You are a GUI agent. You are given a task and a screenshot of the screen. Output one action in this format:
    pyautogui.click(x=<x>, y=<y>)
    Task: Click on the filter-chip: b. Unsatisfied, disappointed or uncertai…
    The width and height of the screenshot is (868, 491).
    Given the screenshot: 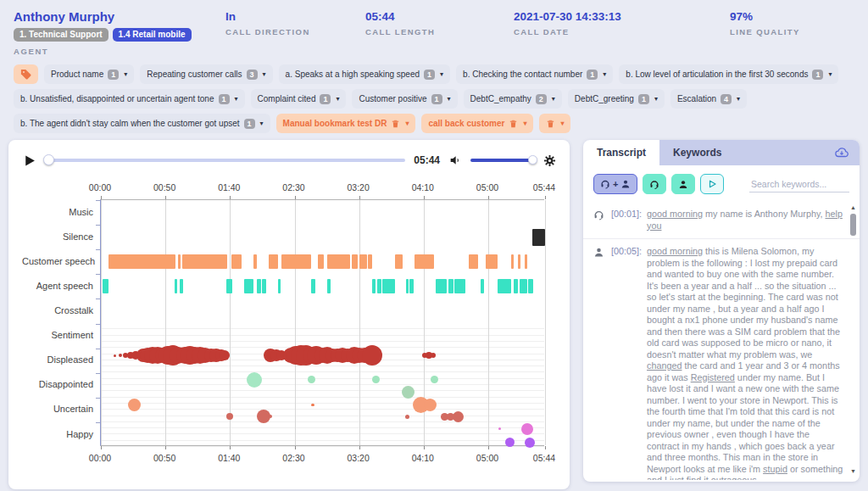 What is the action you would take?
    pyautogui.click(x=129, y=98)
    